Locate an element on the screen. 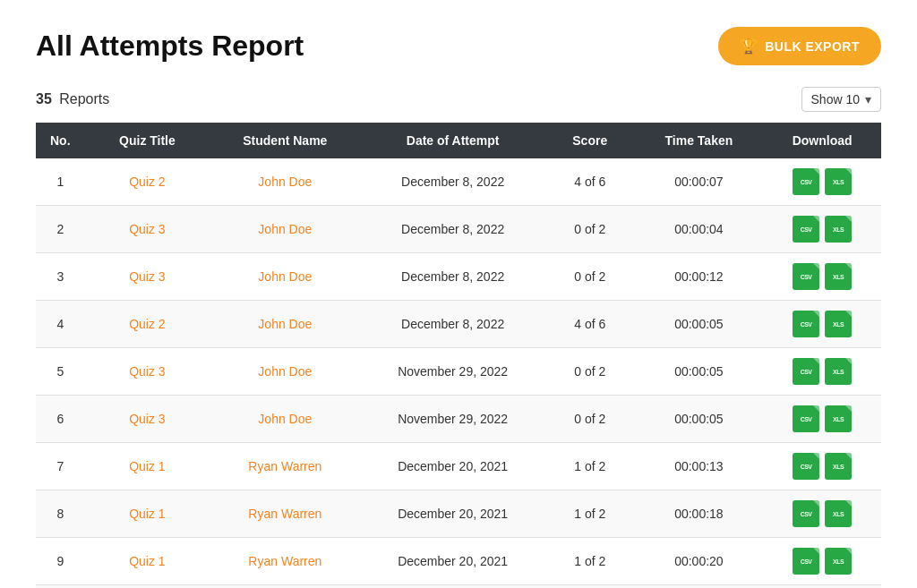 This screenshot has height=588, width=917. bulk-export-button: 🏆 BULK EXPORT is located at coordinates (800, 47).